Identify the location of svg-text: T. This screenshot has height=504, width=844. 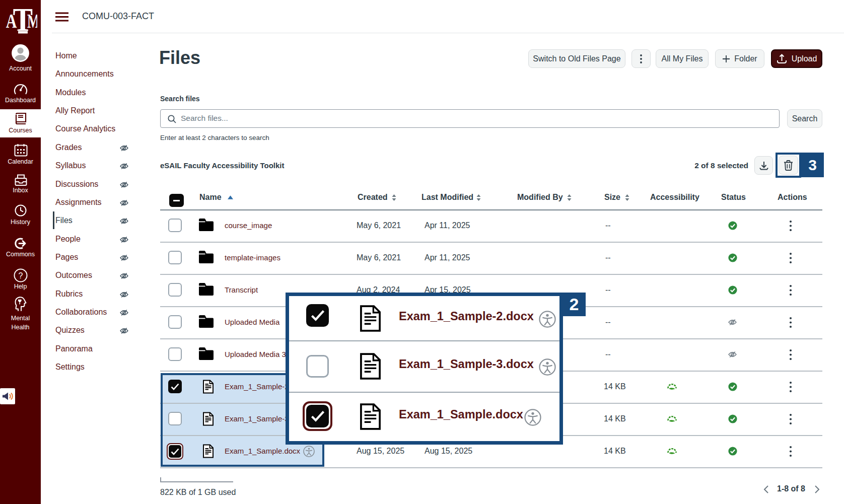
(23, 20).